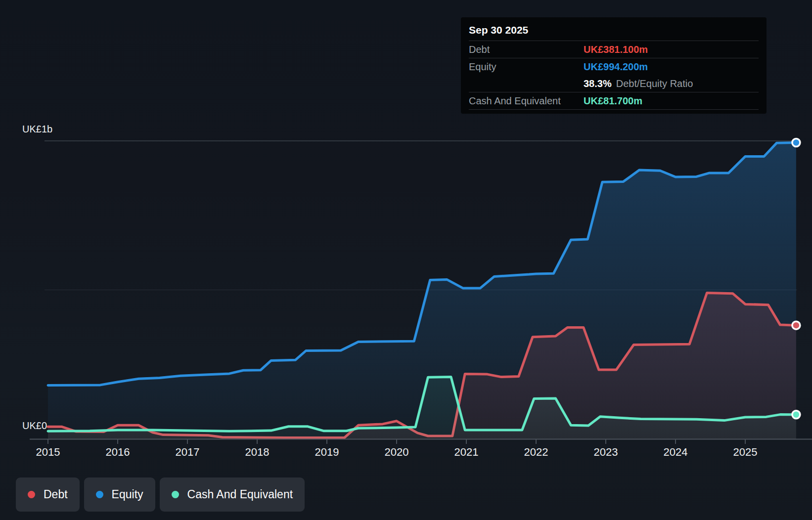 This screenshot has width=812, height=520. What do you see at coordinates (466, 452) in the screenshot?
I see `x-axis-label-2021: 2021` at bounding box center [466, 452].